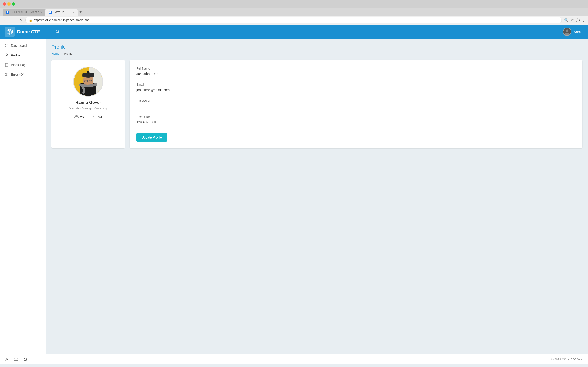  Describe the element at coordinates (294, 20) in the screenshot. I see `address-box: 🔒 https://profile.domectf.in/pages-profi…` at that location.